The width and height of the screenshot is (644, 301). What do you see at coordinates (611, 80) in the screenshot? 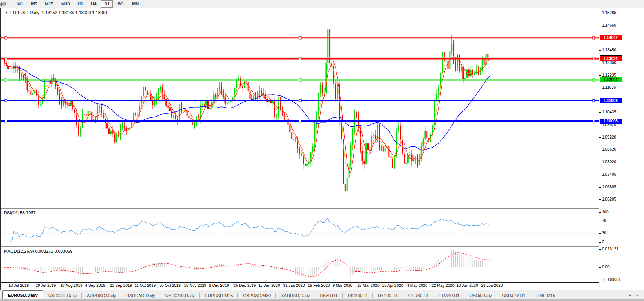
I see `price-line-label: 1.12004` at bounding box center [611, 80].